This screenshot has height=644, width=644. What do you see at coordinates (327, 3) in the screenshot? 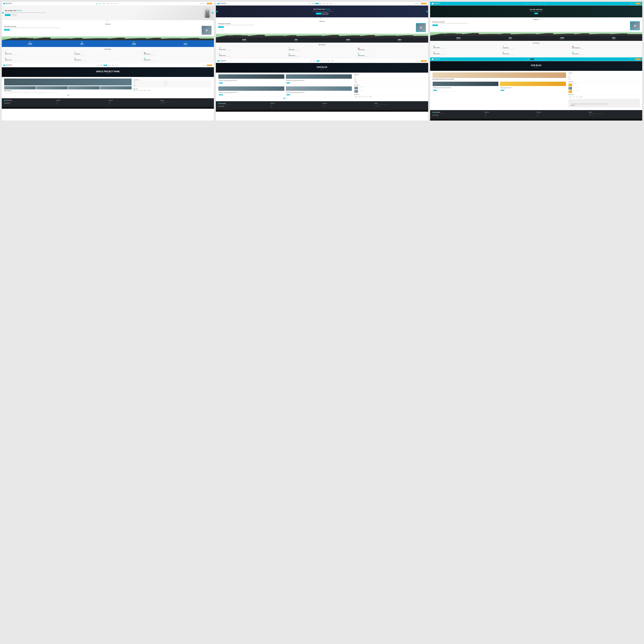
I see `nav-pages-2: Pages` at bounding box center [327, 3].